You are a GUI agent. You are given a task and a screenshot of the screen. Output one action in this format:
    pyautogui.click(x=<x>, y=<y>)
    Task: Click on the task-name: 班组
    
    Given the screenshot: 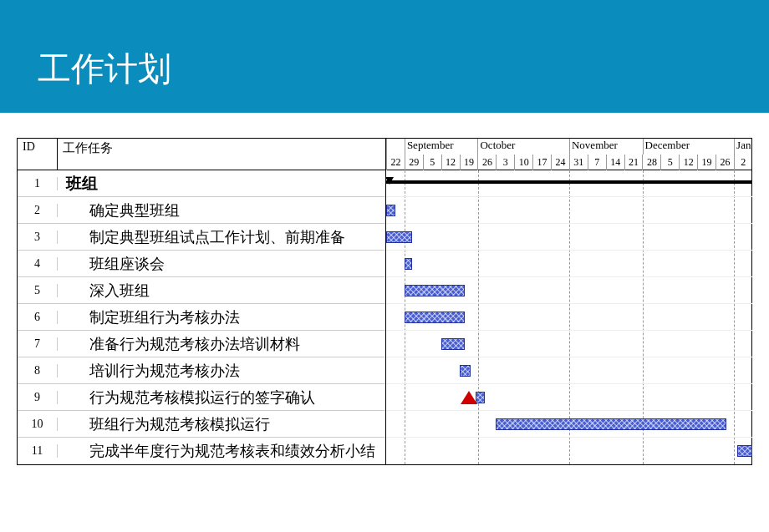 What is the action you would take?
    pyautogui.click(x=222, y=184)
    